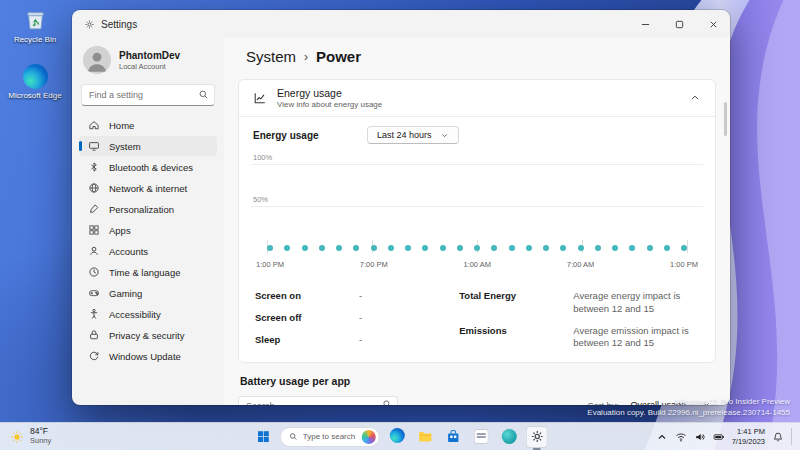 This screenshot has height=450, width=800. I want to click on sidebar-item-label: Accessibility, so click(135, 314).